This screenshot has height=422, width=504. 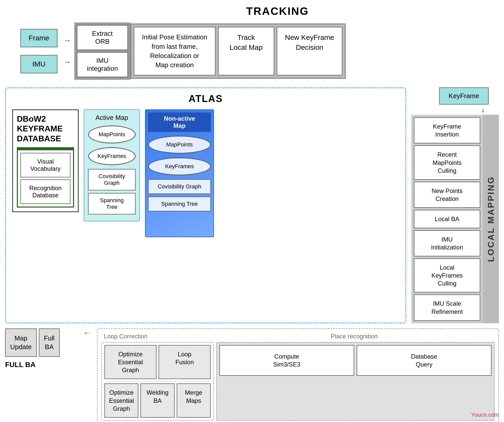 I want to click on loop-inner: Optimize Essential Graph Loop Fusion Opt…, so click(x=298, y=381).